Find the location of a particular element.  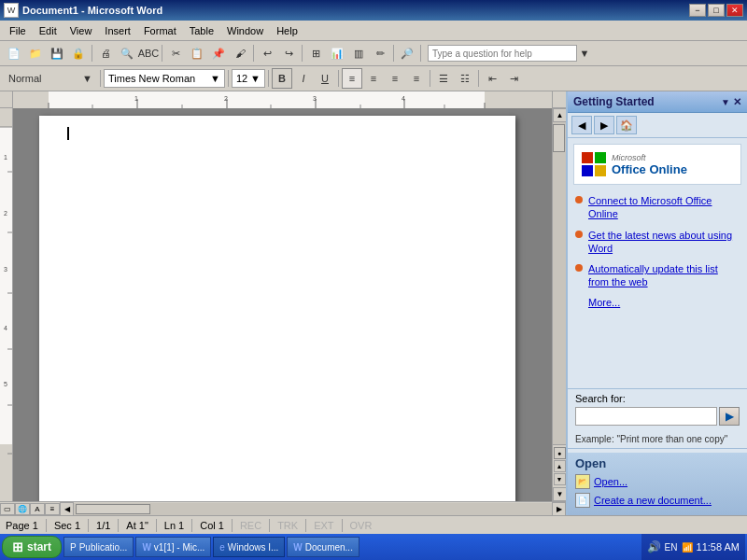

font-name-dropdown: Times New Roman ▼ is located at coordinates (164, 78).